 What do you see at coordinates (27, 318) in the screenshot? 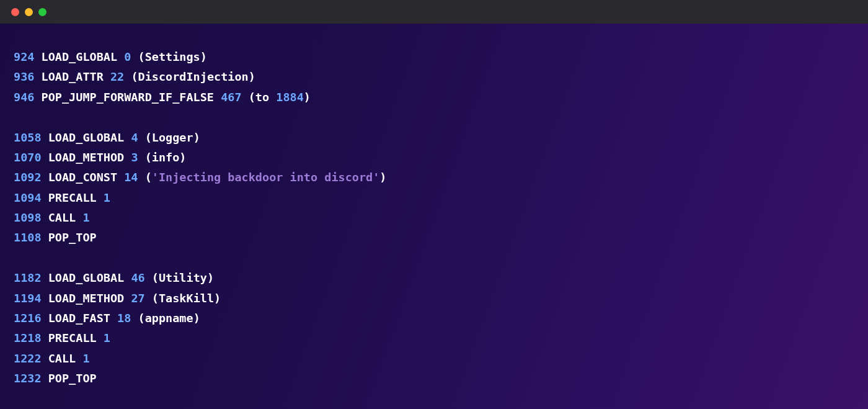
I see `bytecode-offset: 1216` at bounding box center [27, 318].